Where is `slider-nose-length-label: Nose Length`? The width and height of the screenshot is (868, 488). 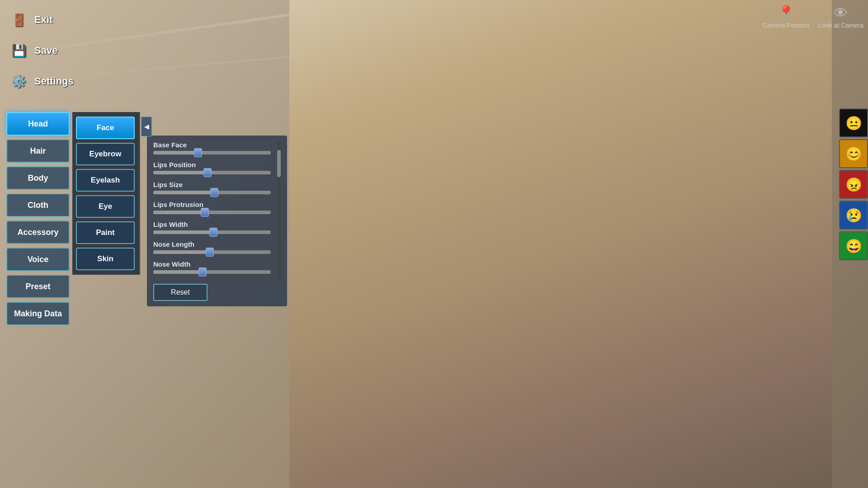 slider-nose-length-label: Nose Length is located at coordinates (217, 244).